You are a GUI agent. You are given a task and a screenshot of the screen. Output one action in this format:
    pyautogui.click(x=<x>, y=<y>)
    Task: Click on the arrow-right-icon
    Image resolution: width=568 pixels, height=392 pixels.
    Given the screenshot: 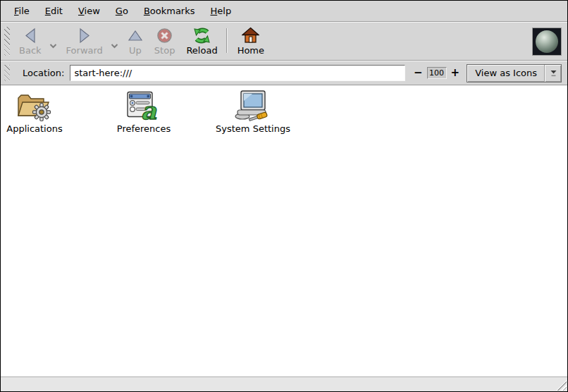 What is the action you would take?
    pyautogui.click(x=85, y=35)
    